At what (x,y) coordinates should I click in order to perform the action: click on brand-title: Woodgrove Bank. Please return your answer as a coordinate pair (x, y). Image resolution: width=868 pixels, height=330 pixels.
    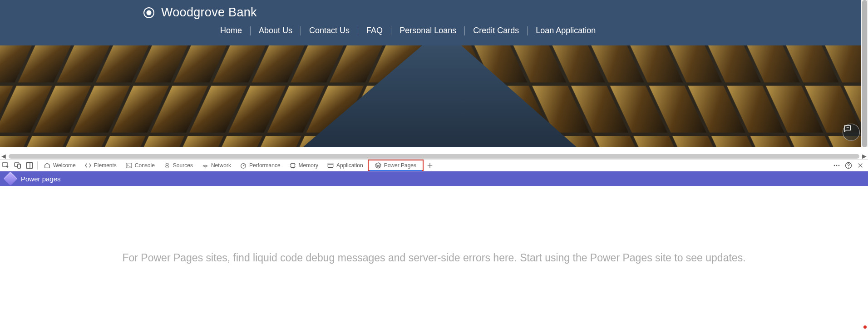
    Looking at the image, I should click on (209, 13).